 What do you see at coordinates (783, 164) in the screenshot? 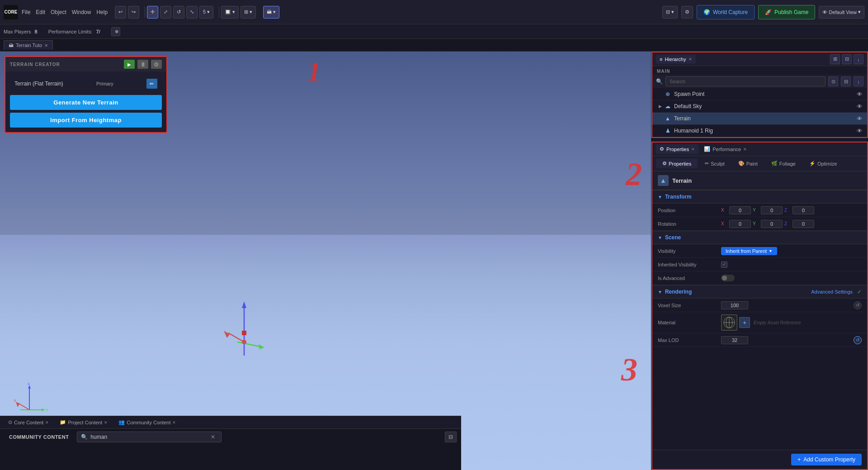
I see `sub-tab-foliage: 🌿 Foliage` at bounding box center [783, 164].